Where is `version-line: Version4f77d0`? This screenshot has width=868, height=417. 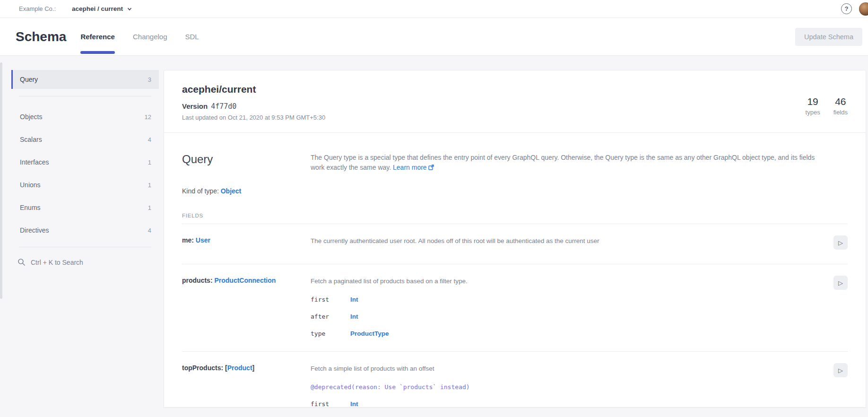
version-line: Version4f77d0 is located at coordinates (253, 106).